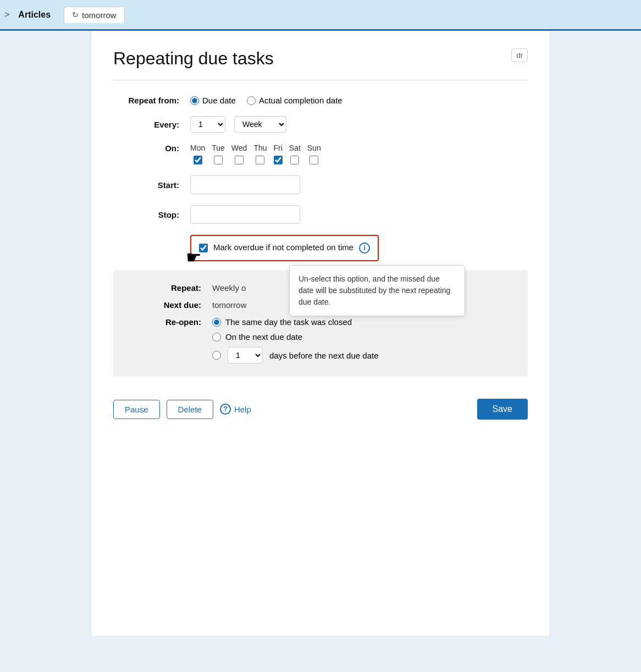 The height and width of the screenshot is (672, 641). Describe the element at coordinates (295, 154) in the screenshot. I see `day-sat: Sat` at that location.